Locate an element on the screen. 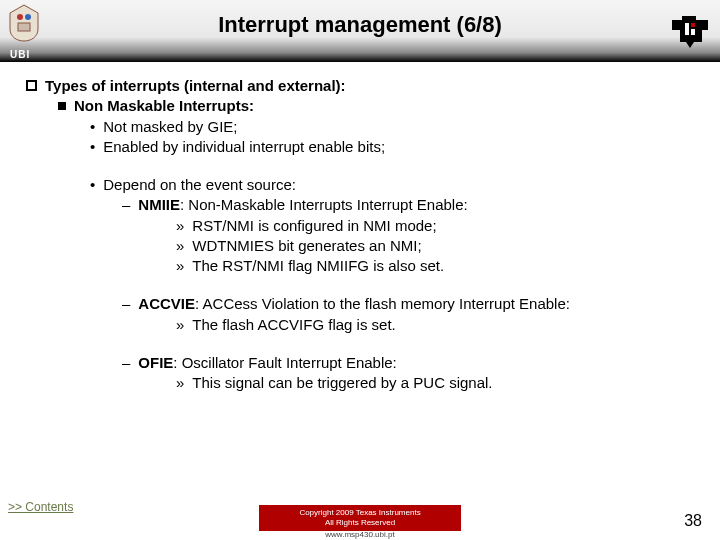  text-line: RST/NMI is configured in NMI mode; is located at coordinates (314, 226).